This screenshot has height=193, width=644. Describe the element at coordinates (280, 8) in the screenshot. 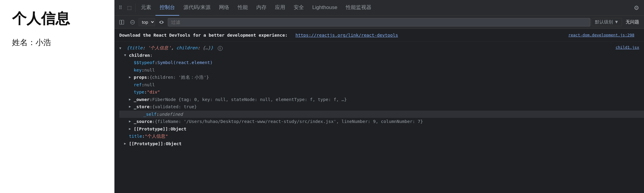

I see `tab-application: 应用` at that location.